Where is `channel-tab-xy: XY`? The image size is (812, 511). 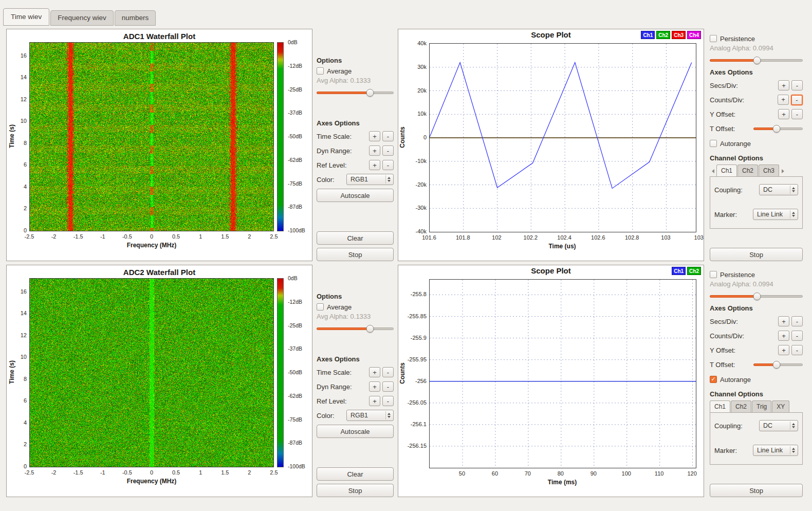 channel-tab-xy: XY is located at coordinates (781, 407).